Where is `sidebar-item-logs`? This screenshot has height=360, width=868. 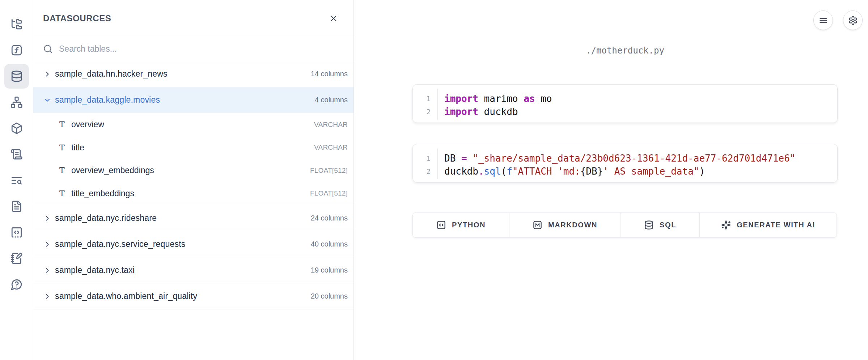
sidebar-item-logs is located at coordinates (17, 180).